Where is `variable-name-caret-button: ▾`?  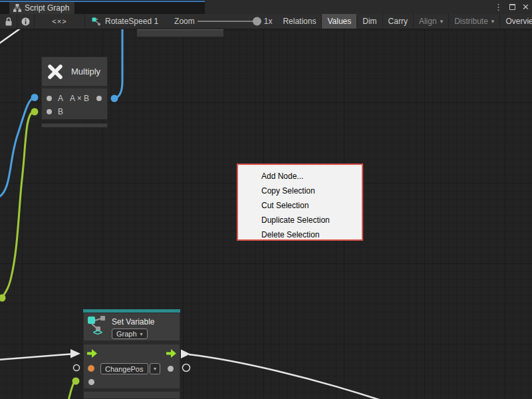 variable-name-caret-button: ▾ is located at coordinates (155, 368).